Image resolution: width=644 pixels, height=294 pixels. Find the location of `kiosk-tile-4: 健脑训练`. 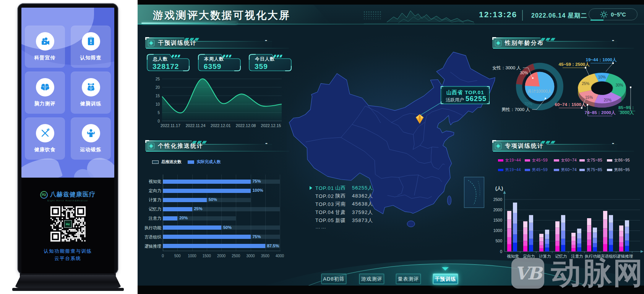

kiosk-tile-4: 健脑训练 is located at coordinates (91, 93).